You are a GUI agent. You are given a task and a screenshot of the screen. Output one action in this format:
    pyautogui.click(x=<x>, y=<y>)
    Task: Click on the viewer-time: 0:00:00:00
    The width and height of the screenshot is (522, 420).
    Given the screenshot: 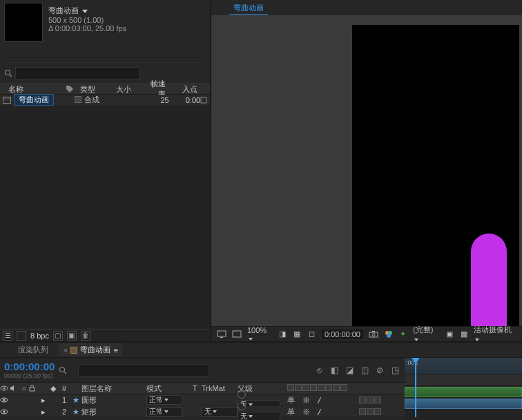 What is the action you would take?
    pyautogui.click(x=342, y=334)
    